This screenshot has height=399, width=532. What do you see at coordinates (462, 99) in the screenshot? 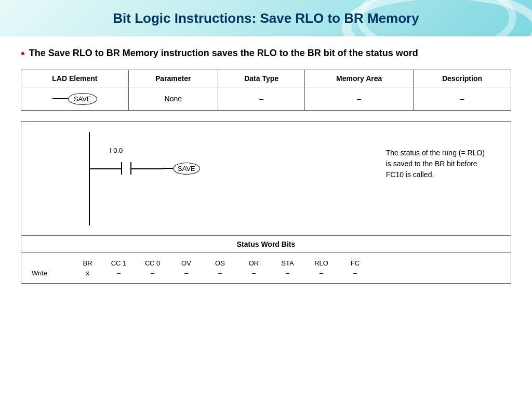
I see `desc-cell: –` at bounding box center [462, 99].